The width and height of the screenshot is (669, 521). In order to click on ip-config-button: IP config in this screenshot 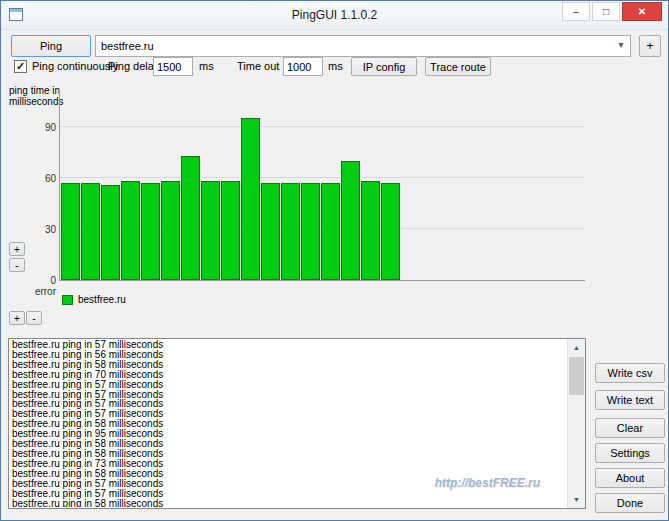, I will do `click(384, 66)`.